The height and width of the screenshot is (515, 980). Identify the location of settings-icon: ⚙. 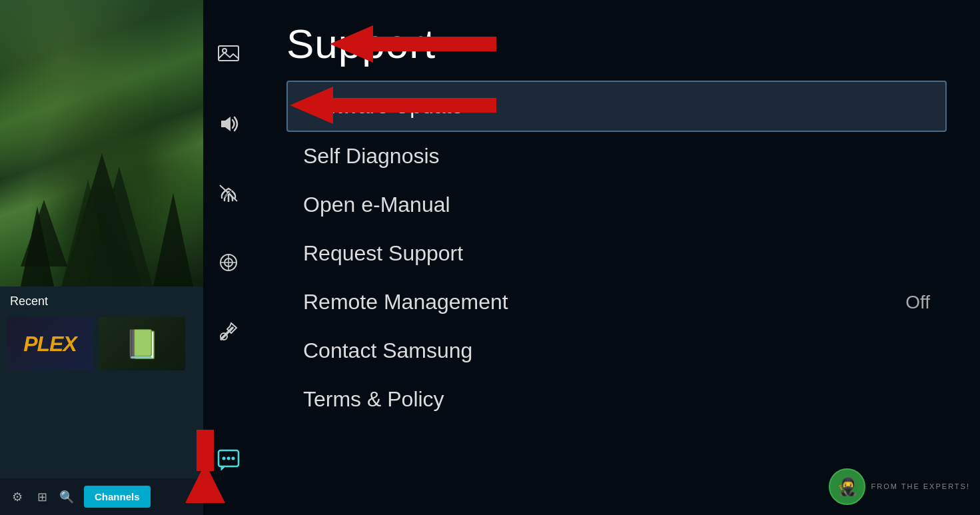
(17, 497).